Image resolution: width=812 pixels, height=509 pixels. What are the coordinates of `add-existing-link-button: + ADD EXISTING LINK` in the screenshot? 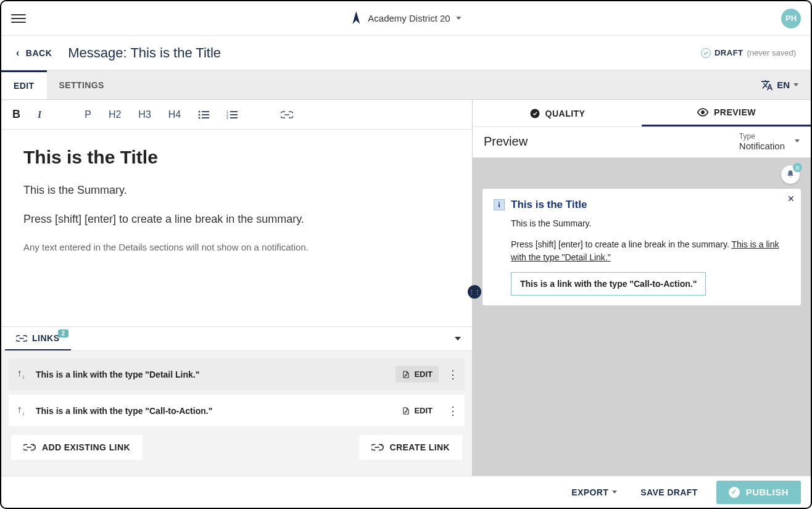 It's located at (77, 447).